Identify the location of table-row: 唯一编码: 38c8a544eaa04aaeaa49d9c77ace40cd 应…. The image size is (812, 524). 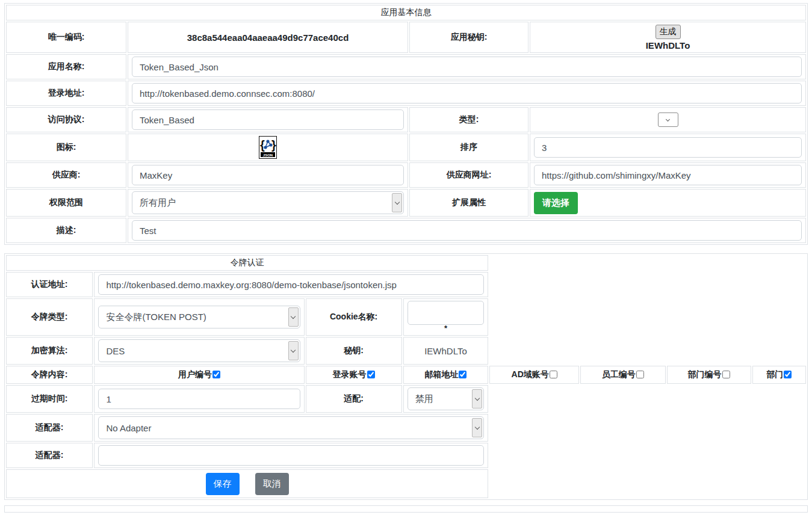
(406, 37).